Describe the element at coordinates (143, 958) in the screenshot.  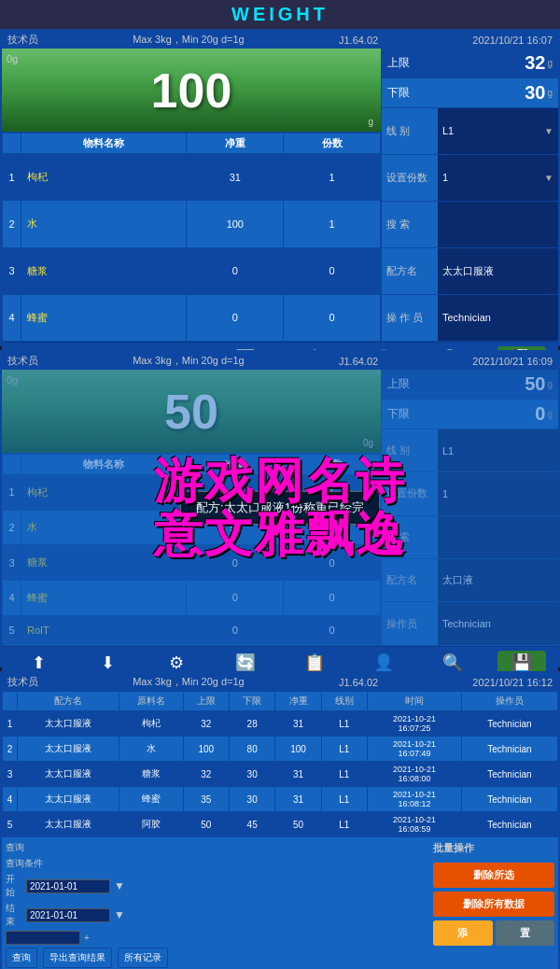
I see `all-records-btn: 所有记录` at that location.